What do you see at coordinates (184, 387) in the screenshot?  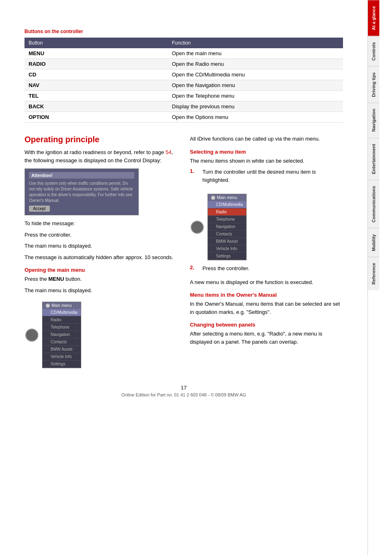 I see `page-number: 17` at bounding box center [184, 387].